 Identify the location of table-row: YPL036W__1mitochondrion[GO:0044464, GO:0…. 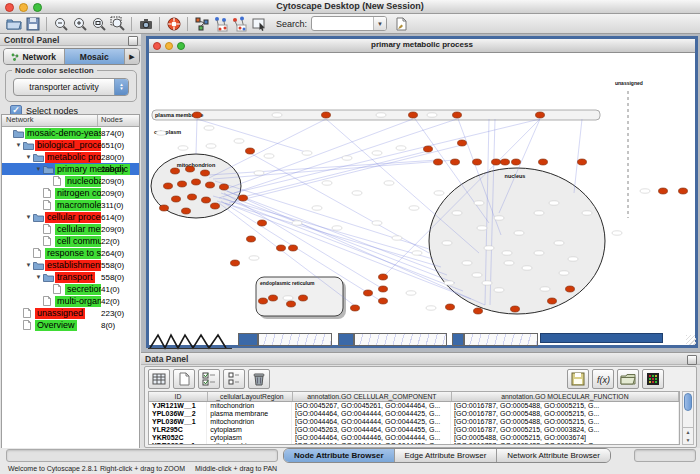
(414, 422).